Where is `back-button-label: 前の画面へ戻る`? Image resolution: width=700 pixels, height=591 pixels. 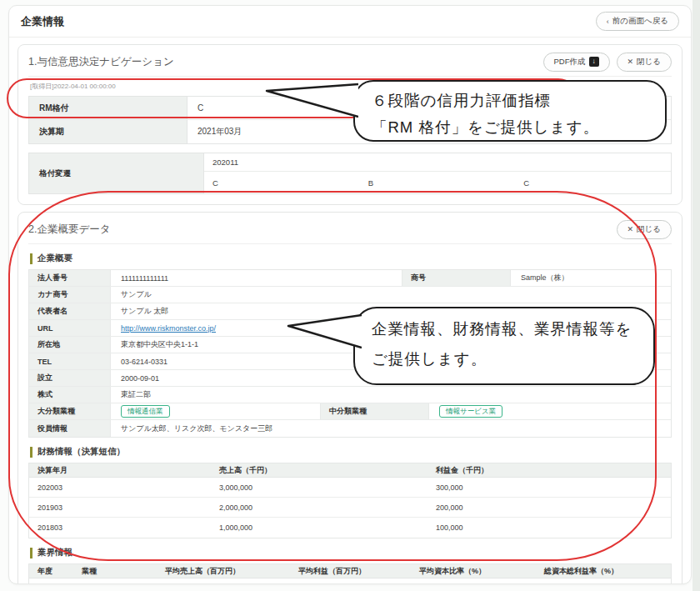
back-button-label: 前の画面へ戻る is located at coordinates (640, 22).